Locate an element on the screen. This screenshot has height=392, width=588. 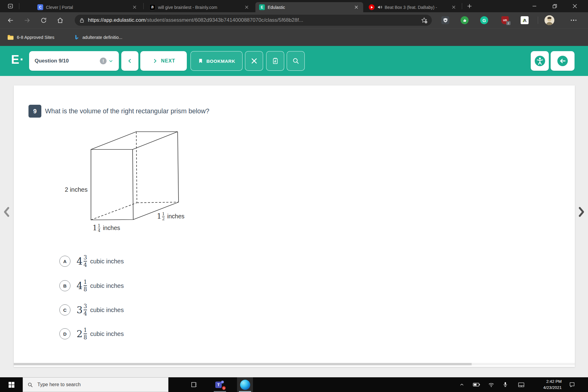
tab-brainly: B will give brainliest - Brainly.com is located at coordinates (200, 7).